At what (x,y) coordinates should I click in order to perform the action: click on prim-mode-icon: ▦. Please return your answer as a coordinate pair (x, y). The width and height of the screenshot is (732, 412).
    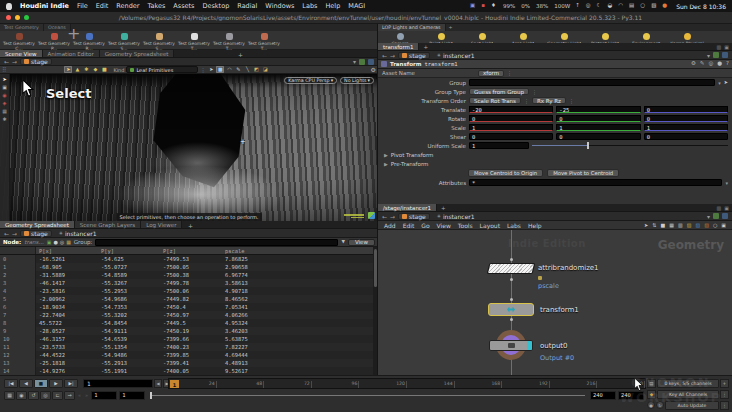
    Looking at the image, I should click on (68, 242).